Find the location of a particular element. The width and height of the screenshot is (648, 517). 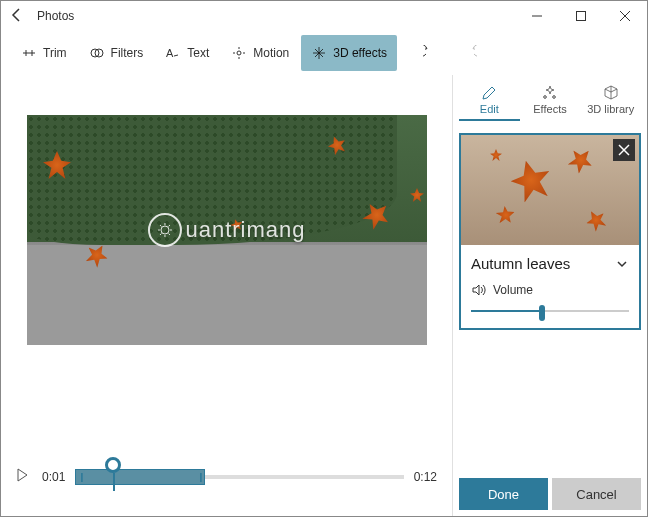

trim-button: Trim is located at coordinates (44, 53).